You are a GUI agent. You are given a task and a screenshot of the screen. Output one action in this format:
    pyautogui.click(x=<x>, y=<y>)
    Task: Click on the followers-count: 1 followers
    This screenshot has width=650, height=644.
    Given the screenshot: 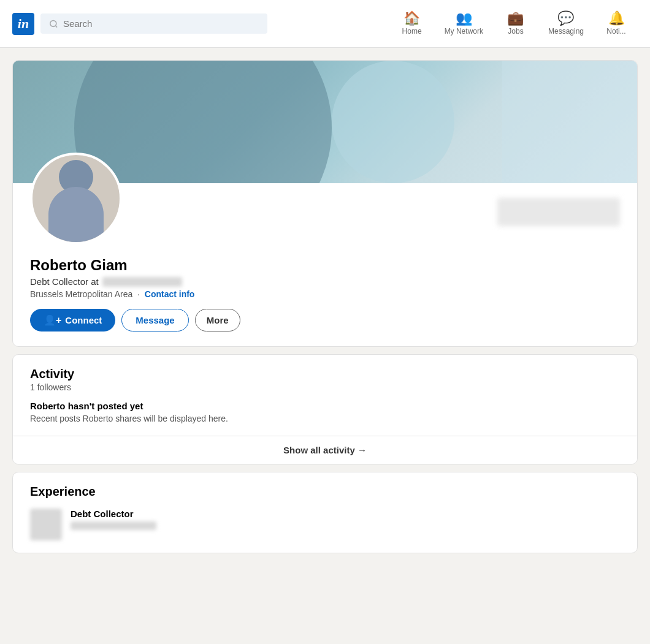 What is the action you would take?
    pyautogui.click(x=325, y=387)
    